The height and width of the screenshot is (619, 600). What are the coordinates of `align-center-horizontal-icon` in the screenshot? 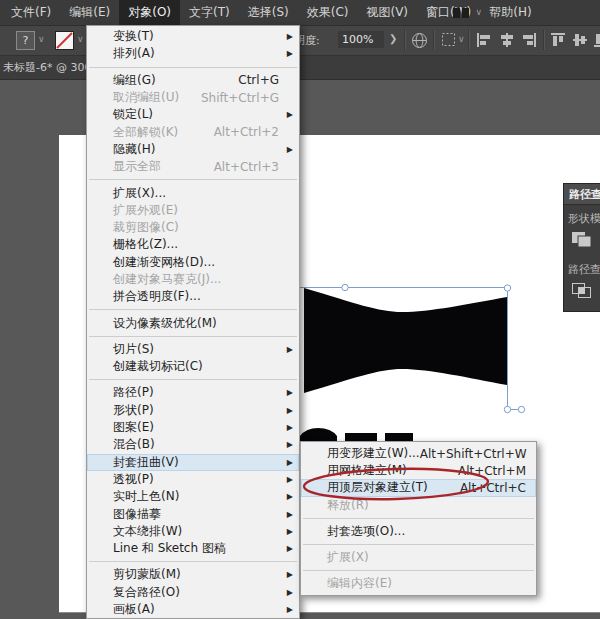 It's located at (507, 40).